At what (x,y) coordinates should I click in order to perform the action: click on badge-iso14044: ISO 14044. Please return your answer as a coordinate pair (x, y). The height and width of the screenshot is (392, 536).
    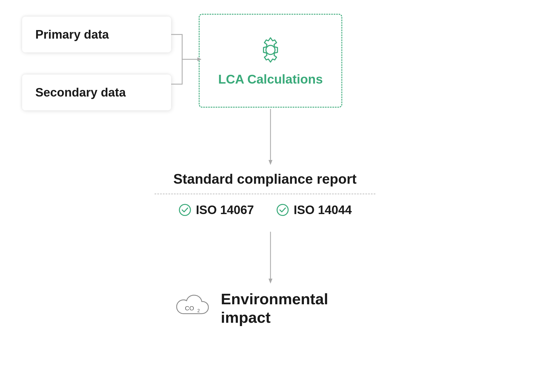
    Looking at the image, I should click on (314, 210).